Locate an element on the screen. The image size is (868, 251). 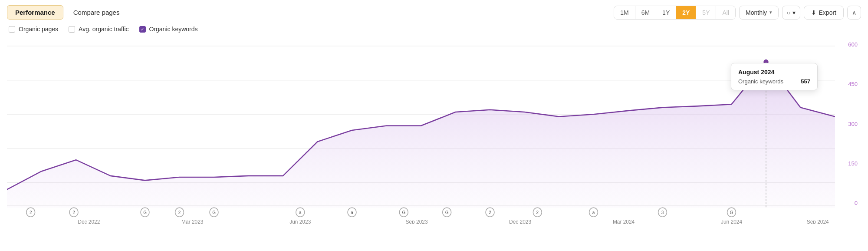
tooltip-title: August 2024 is located at coordinates (774, 72).